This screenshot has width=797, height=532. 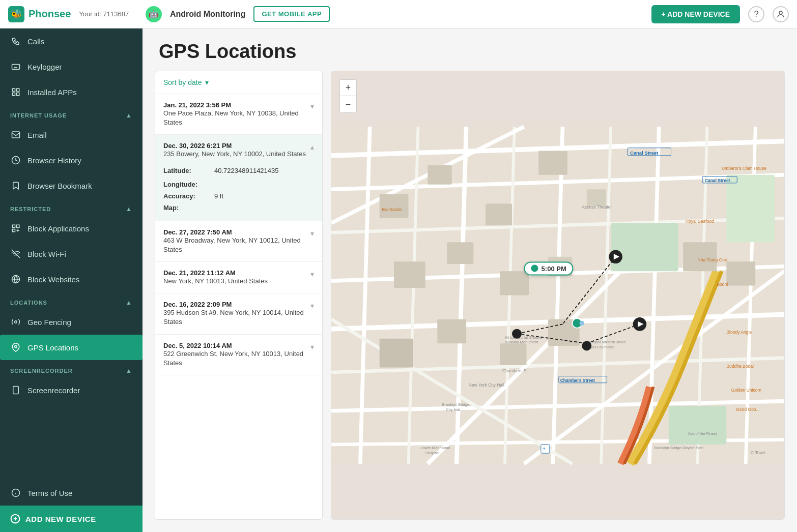 I want to click on screenrecorder-icon, so click(x=16, y=390).